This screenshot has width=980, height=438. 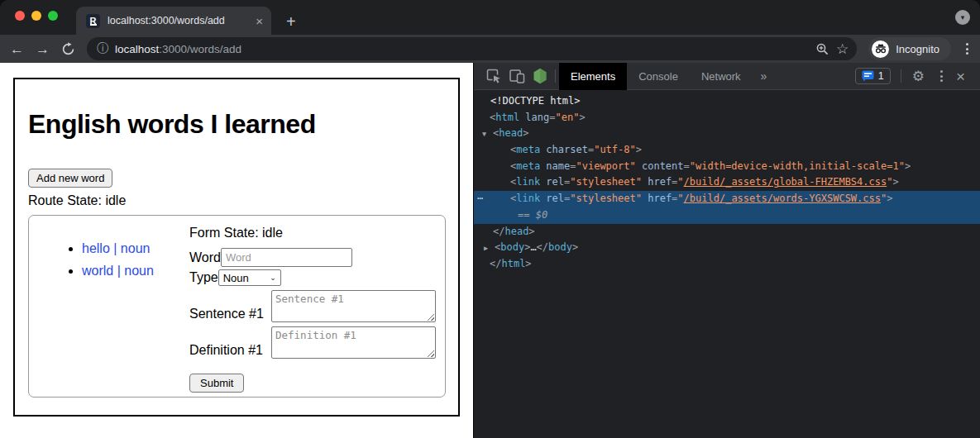 What do you see at coordinates (313, 306) in the screenshot?
I see `sentence-row: Sentence #1` at bounding box center [313, 306].